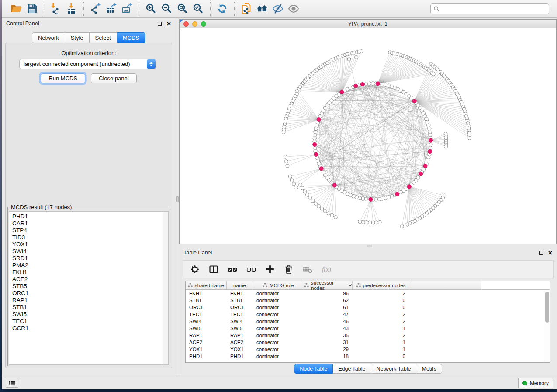  Describe the element at coordinates (352, 369) in the screenshot. I see `tab-edge-table: Edge Table` at that location.